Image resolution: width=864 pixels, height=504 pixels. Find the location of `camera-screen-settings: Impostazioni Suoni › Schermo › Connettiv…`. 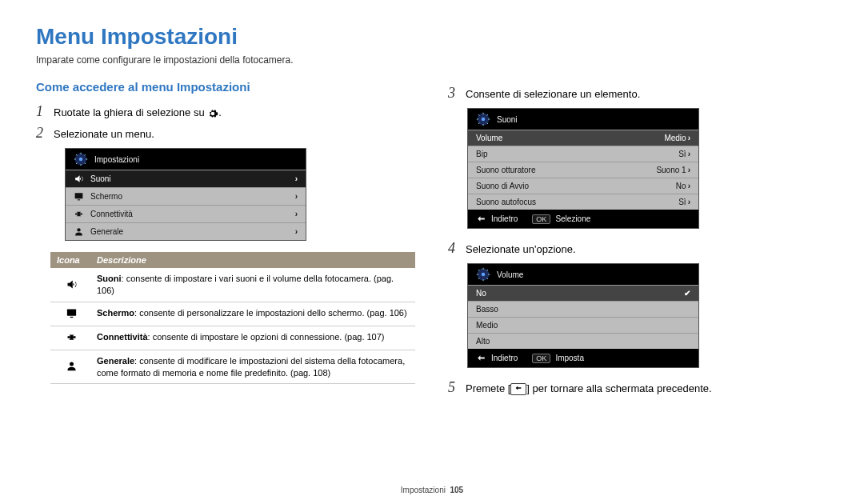

camera-screen-settings: Impostazioni Suoni › Schermo › Connettiv… is located at coordinates (186, 194).